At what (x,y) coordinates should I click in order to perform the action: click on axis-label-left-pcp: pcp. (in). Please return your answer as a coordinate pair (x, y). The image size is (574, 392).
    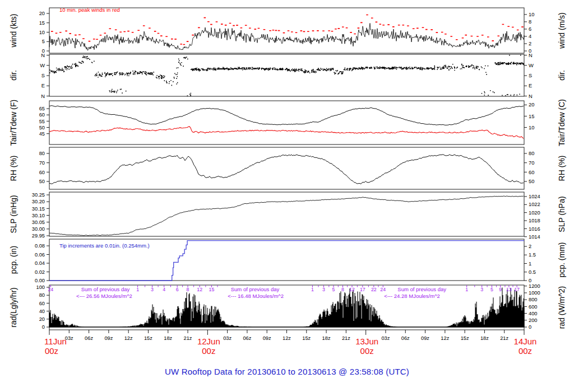
    Looking at the image, I should click on (13, 260).